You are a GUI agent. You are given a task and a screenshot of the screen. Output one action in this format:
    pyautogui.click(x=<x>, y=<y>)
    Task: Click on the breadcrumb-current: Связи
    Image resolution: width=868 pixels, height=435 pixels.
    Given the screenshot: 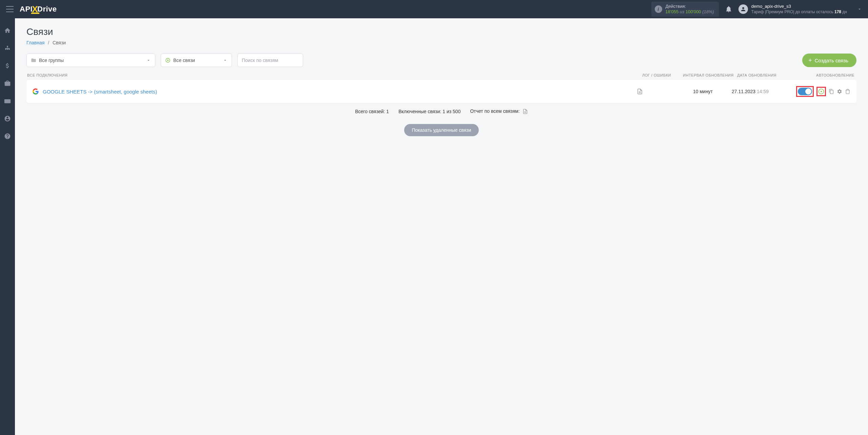 What is the action you would take?
    pyautogui.click(x=59, y=43)
    